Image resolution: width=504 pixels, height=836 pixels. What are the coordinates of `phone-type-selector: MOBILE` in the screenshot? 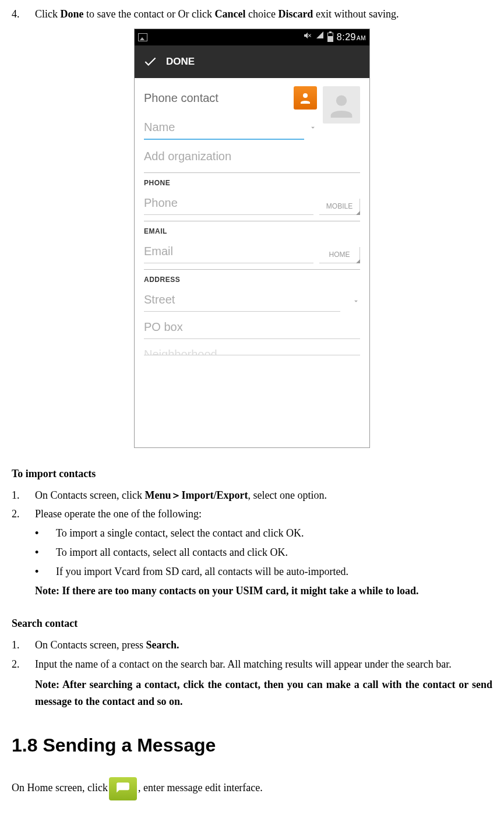 It's located at (340, 207).